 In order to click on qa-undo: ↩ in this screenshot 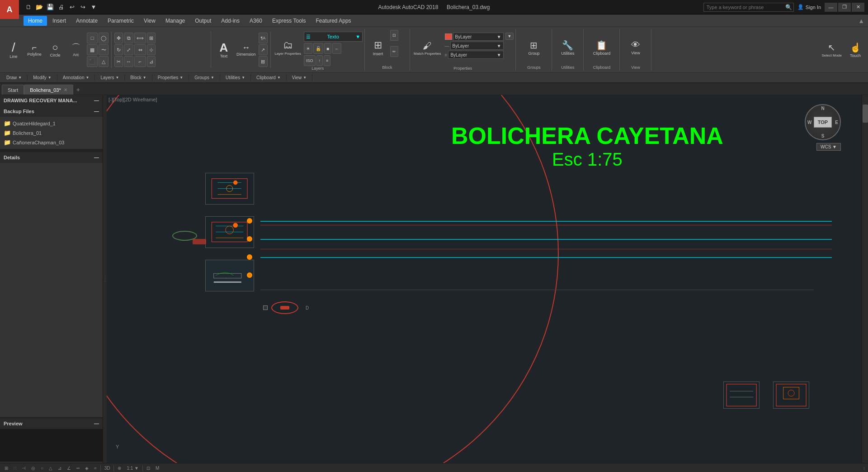, I will do `click(72, 7)`.